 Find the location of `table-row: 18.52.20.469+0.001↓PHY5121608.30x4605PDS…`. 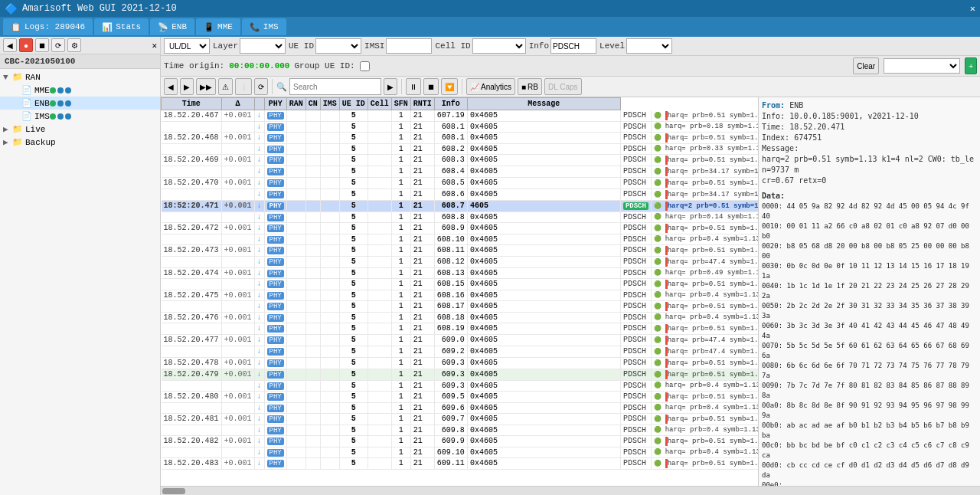

table-row: 18.52.20.469+0.001↓PHY5121608.30x4605PDS… is located at coordinates (460, 159).